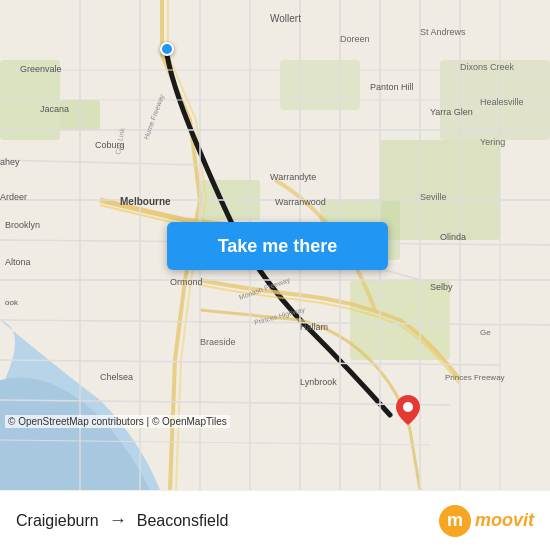 The width and height of the screenshot is (550, 550). Describe the element at coordinates (502, 102) in the screenshot. I see `svg-text: Healesville` at that location.